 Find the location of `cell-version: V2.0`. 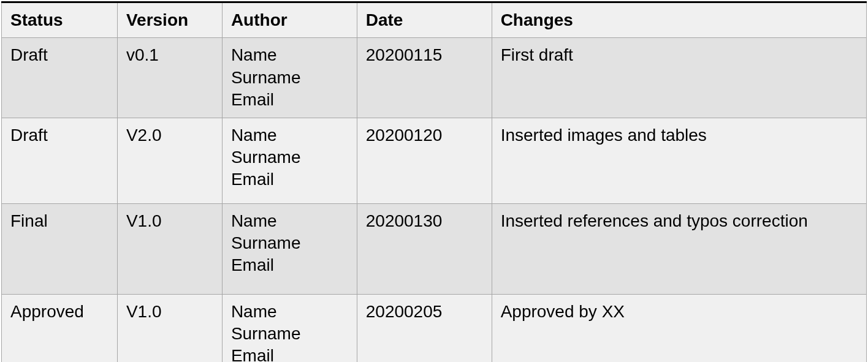

cell-version: V2.0 is located at coordinates (169, 160).